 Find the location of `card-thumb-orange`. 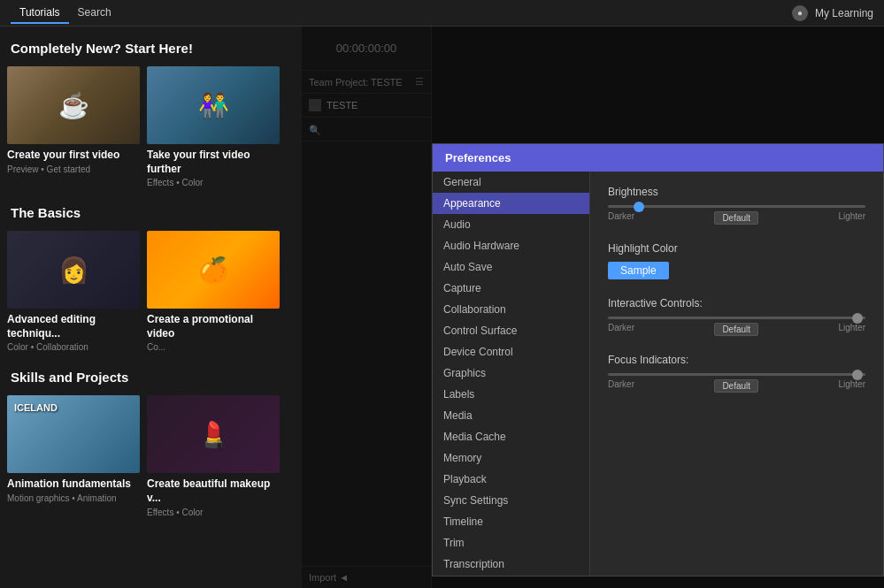

card-thumb-orange is located at coordinates (213, 270).